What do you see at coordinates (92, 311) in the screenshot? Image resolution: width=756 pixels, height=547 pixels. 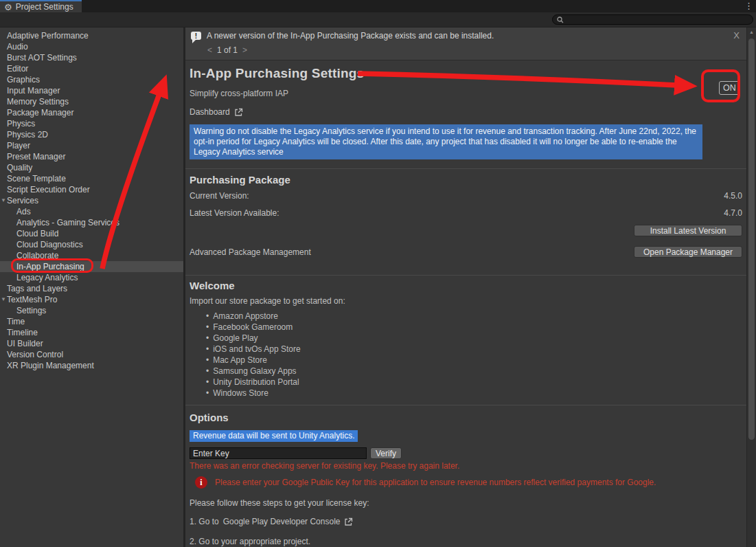 I see `sidebar-item-textmesh-settings: Settings` at bounding box center [92, 311].